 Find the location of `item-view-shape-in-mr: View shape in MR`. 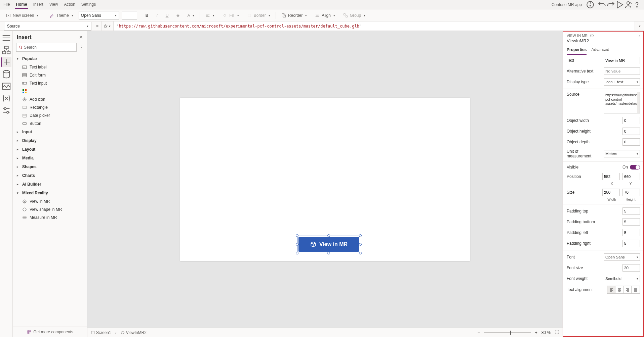

item-view-shape-in-mr: View shape in MR is located at coordinates (50, 209).